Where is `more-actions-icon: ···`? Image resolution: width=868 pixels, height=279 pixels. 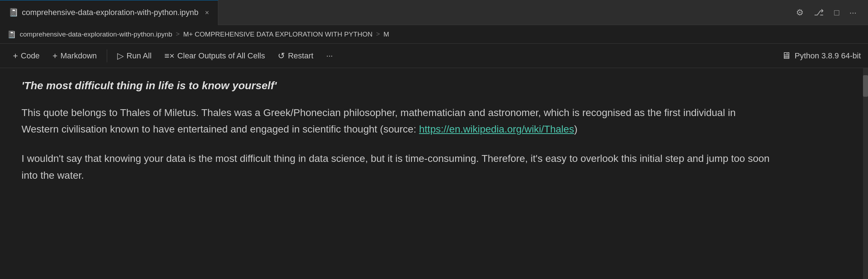 more-actions-icon: ··· is located at coordinates (853, 13).